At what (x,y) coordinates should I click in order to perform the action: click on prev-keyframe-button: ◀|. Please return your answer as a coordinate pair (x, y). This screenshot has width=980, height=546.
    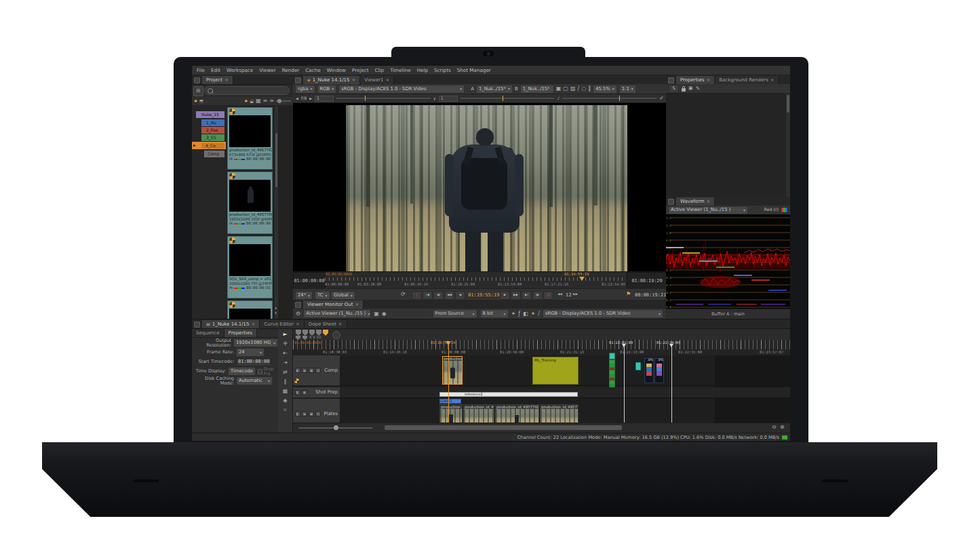
    Looking at the image, I should click on (438, 296).